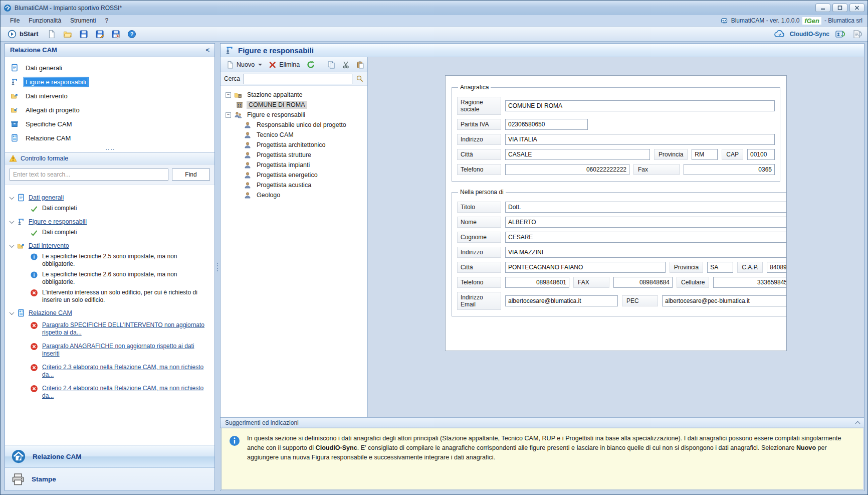 The image size is (868, 495). Describe the element at coordinates (110, 246) in the screenshot. I see `controllo-group-dati-intervento: Dati intervento` at that location.